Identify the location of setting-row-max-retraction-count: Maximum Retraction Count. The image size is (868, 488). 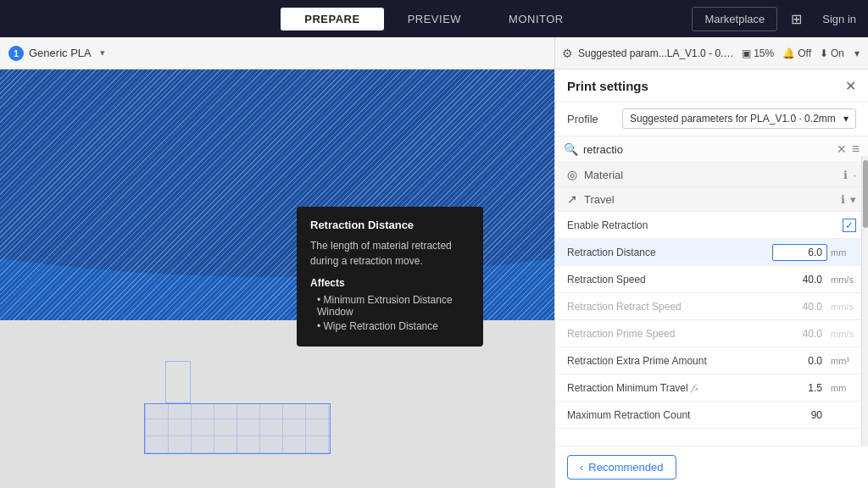
(712, 415).